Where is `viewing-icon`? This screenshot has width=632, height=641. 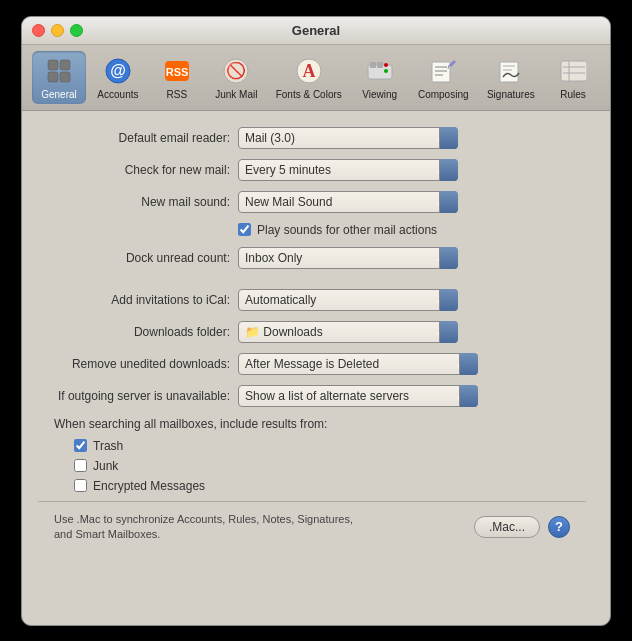
viewing-icon is located at coordinates (380, 71).